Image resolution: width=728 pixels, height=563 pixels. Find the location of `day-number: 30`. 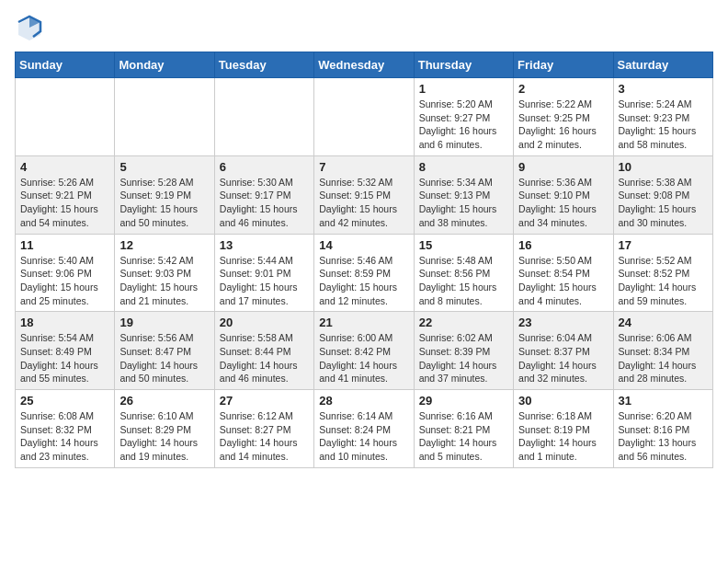

day-number: 30 is located at coordinates (563, 401).